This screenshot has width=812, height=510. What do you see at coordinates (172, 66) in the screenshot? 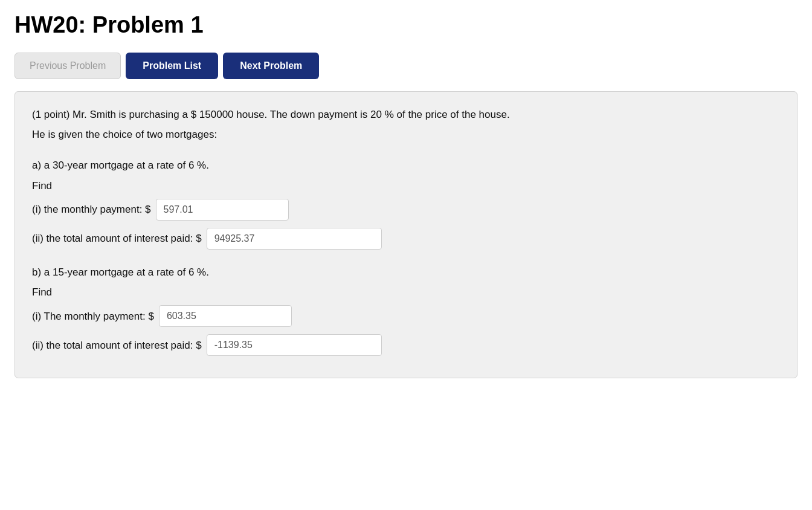
I see `problem-list-button: Problem List` at bounding box center [172, 66].